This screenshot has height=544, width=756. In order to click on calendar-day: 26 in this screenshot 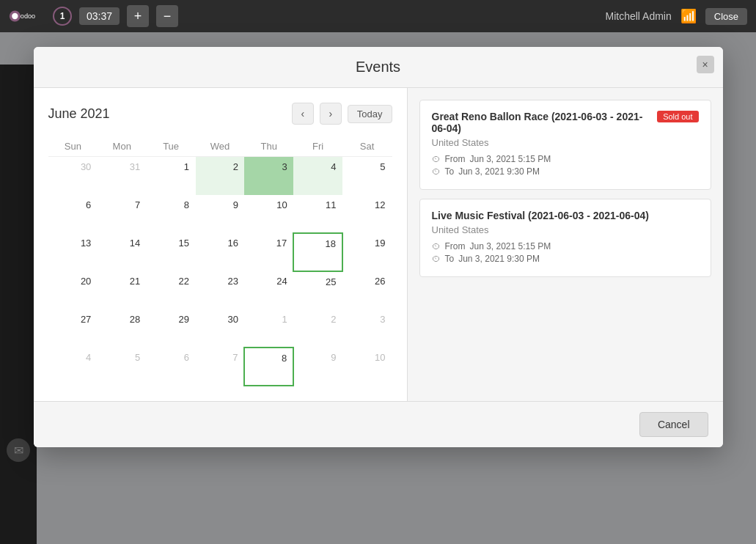, I will do `click(367, 290)`.